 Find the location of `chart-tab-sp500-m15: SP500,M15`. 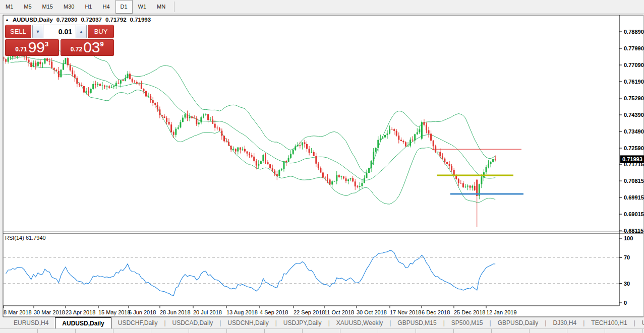

chart-tab-sp500-m15: SP500,M15 is located at coordinates (467, 323).